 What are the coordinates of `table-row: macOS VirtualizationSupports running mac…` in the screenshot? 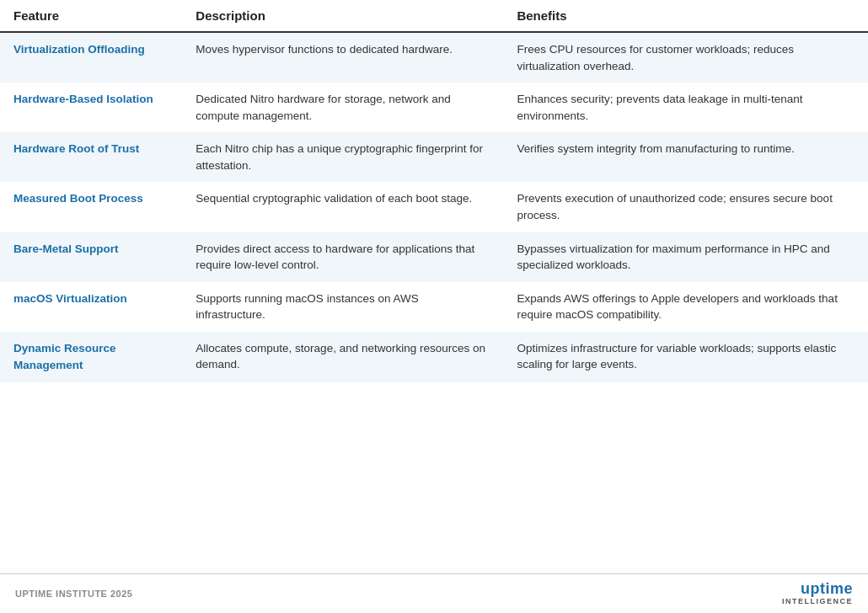 It's located at (434, 306).